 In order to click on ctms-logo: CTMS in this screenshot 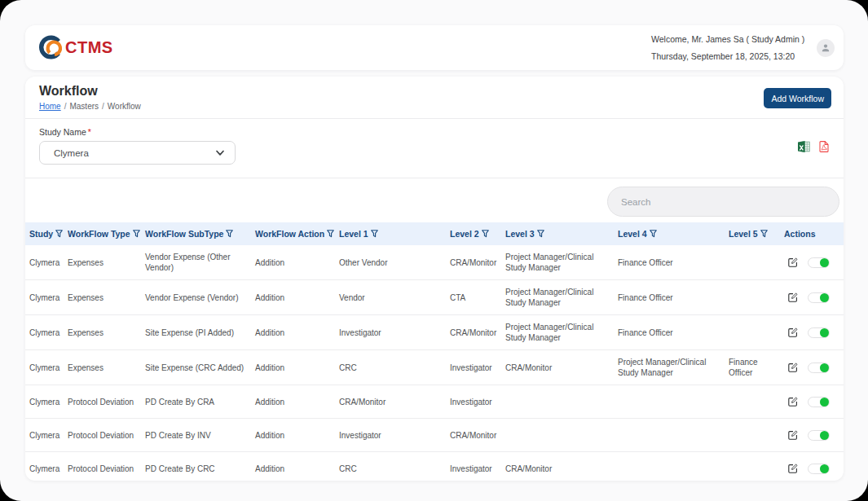, I will do `click(77, 47)`.